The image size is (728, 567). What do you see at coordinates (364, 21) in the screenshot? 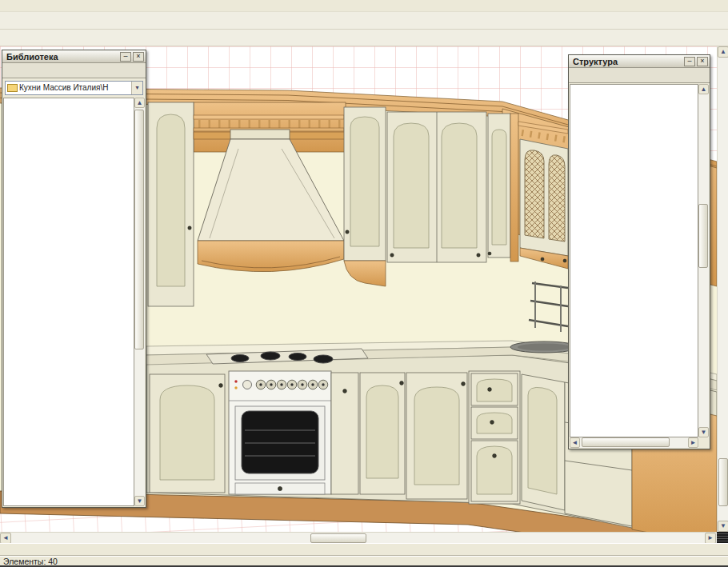
I see `toolbar-main` at bounding box center [364, 21].